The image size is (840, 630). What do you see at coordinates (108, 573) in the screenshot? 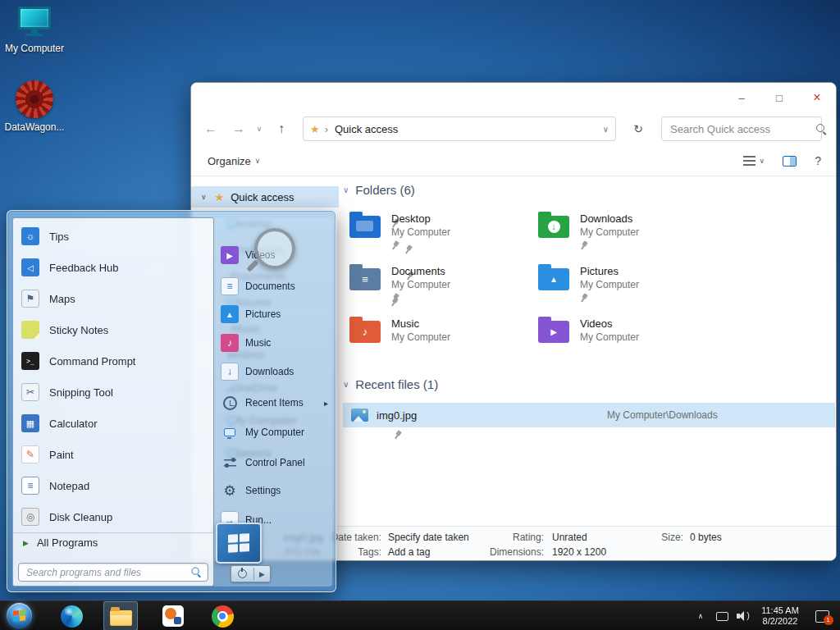
I see `start-search-input` at bounding box center [108, 573].